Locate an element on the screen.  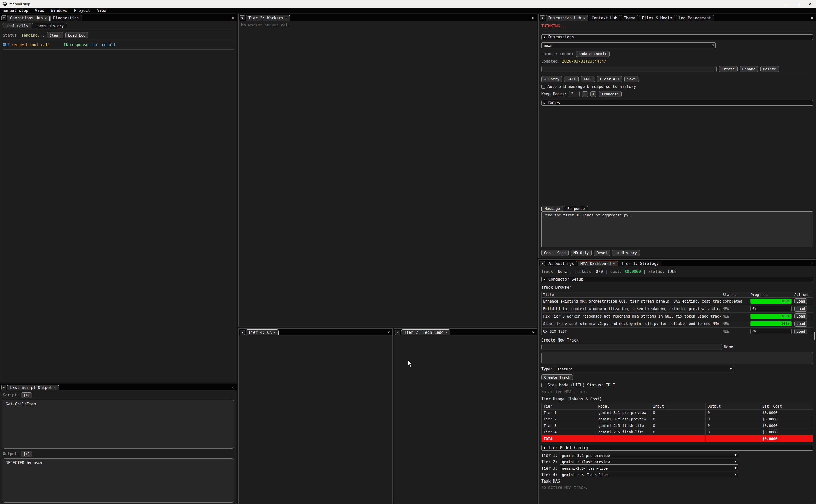
tab-files-media: Files & Media is located at coordinates (657, 18).